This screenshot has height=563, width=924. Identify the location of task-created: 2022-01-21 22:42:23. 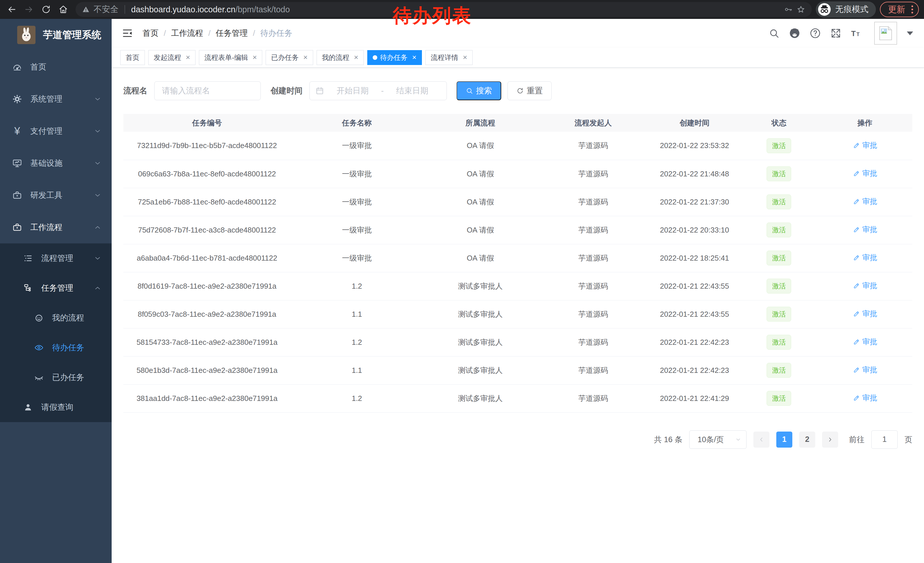
(694, 371).